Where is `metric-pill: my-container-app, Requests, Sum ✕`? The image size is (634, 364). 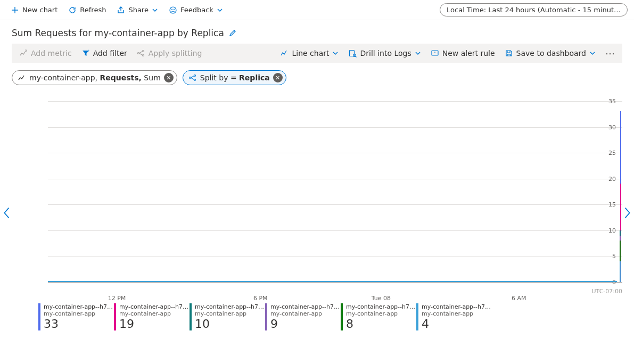
metric-pill: my-container-app, Requests, Sum ✕ is located at coordinates (95, 78).